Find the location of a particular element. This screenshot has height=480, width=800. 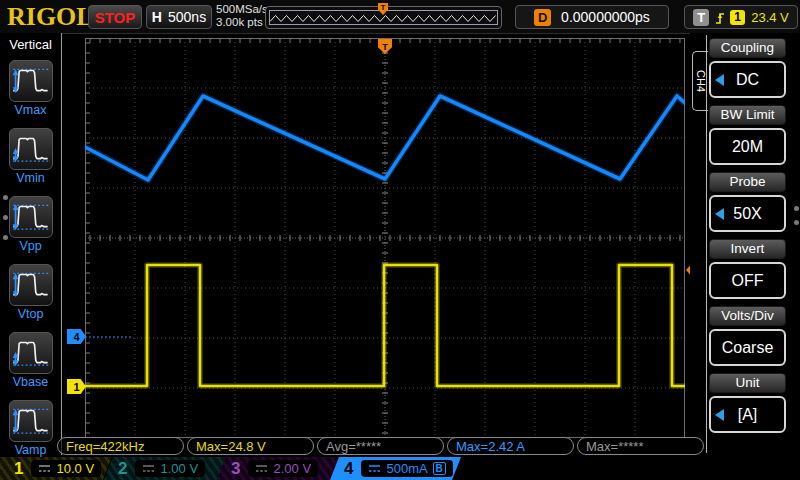

invert-value-button: OFF is located at coordinates (748, 280).